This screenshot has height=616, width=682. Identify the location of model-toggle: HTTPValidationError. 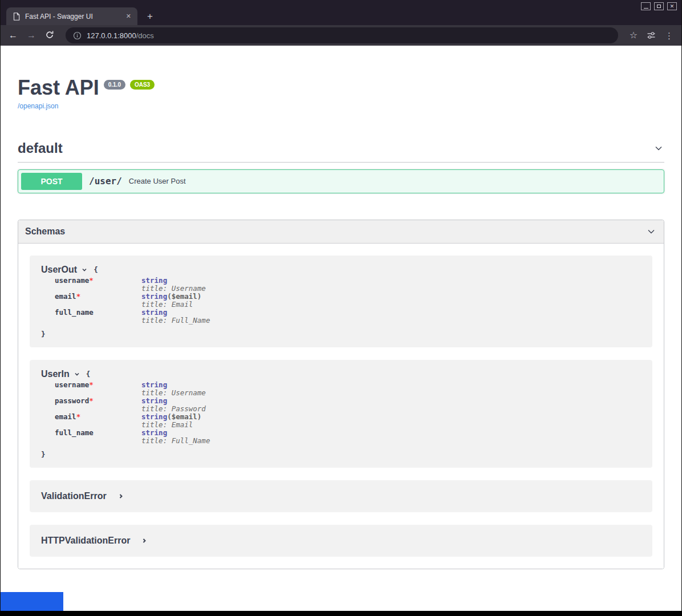
(341, 541).